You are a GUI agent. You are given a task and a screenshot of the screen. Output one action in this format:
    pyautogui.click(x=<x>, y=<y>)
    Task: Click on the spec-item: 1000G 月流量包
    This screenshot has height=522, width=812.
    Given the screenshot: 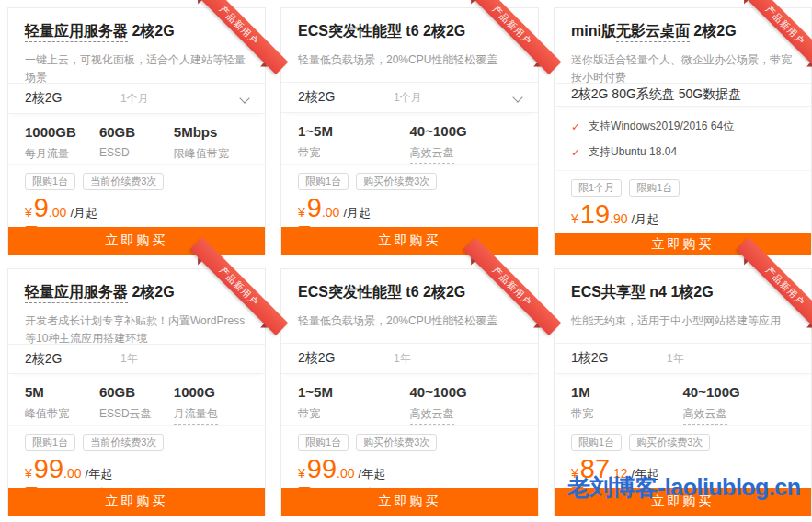 What is the action you would take?
    pyautogui.click(x=212, y=404)
    